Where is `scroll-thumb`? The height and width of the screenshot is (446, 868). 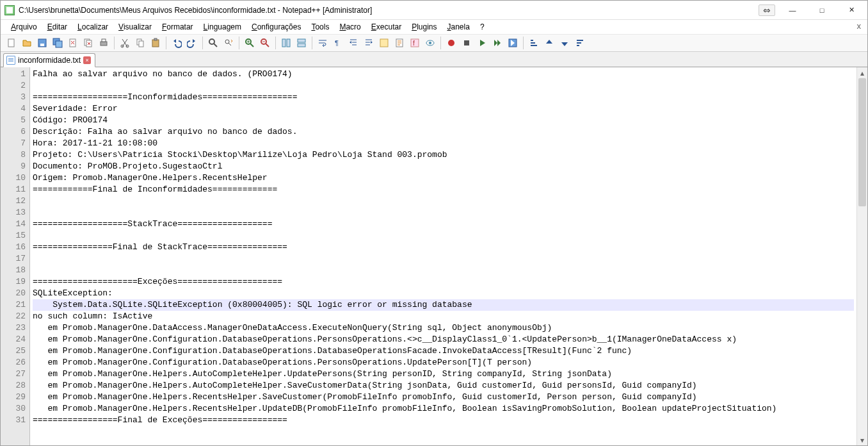
scroll-thumb is located at coordinates (862, 142).